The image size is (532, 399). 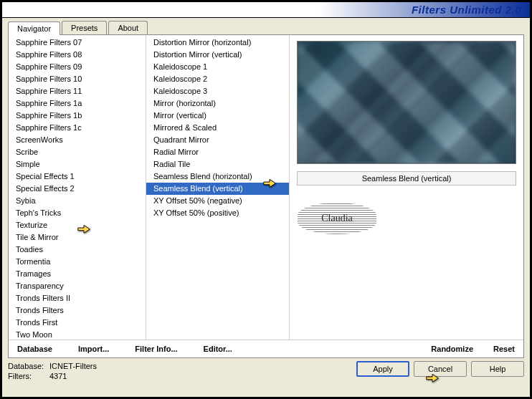 What do you see at coordinates (218, 54) in the screenshot?
I see `list-item: Distortion Mirror (vertical)` at bounding box center [218, 54].